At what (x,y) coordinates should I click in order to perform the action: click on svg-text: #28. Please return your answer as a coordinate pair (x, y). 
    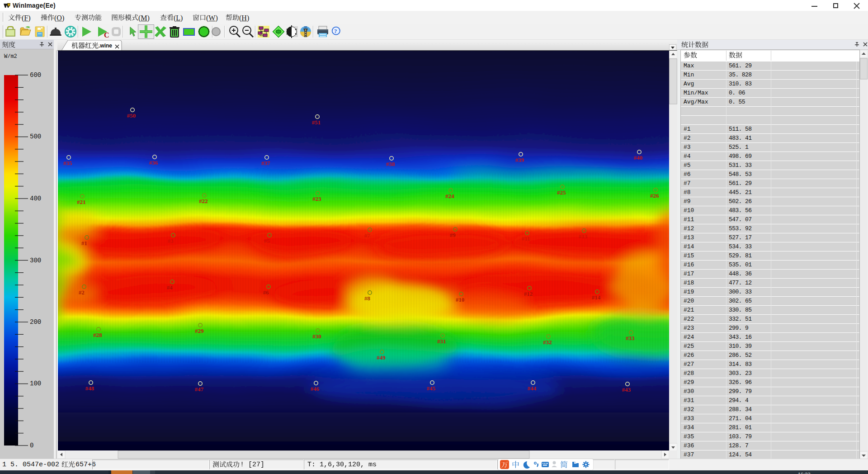
    Looking at the image, I should click on (98, 335).